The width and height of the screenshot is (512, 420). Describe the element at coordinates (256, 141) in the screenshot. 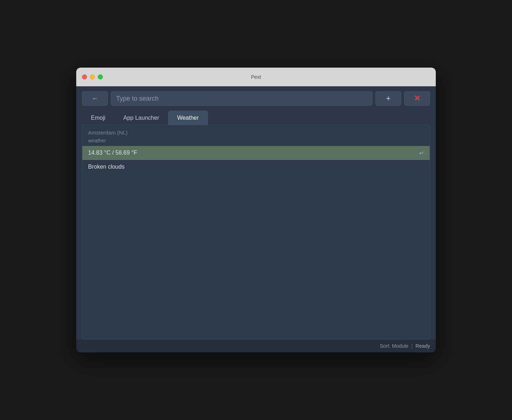

I see `context-sublabel: weather` at that location.